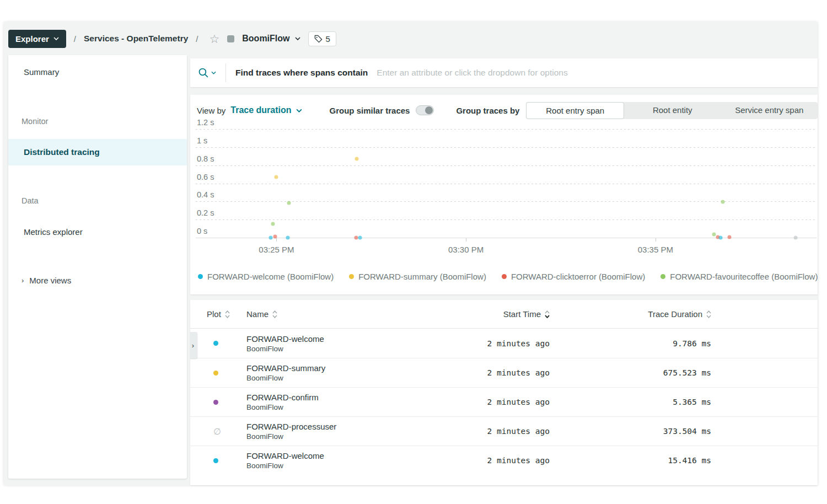 Image resolution: width=827 pixels, height=504 pixels. Describe the element at coordinates (504, 401) in the screenshot. I see `table-row: FORWARD-confirmBoomiFlow2 minutes ago5.3…` at that location.